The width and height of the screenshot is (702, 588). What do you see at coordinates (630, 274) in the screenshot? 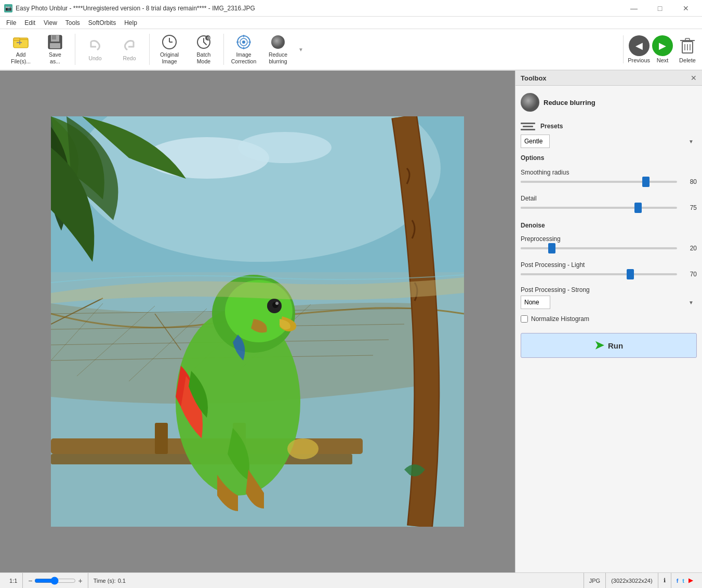
I see `post-processing-light-thumb` at bounding box center [630, 274].